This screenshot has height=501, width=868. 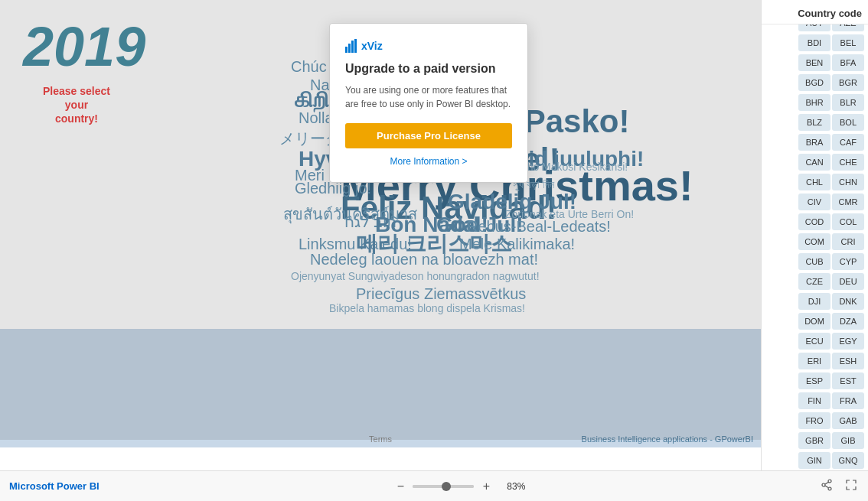 I want to click on status-bar: Microsoft Power BI − + 83%, so click(x=434, y=486).